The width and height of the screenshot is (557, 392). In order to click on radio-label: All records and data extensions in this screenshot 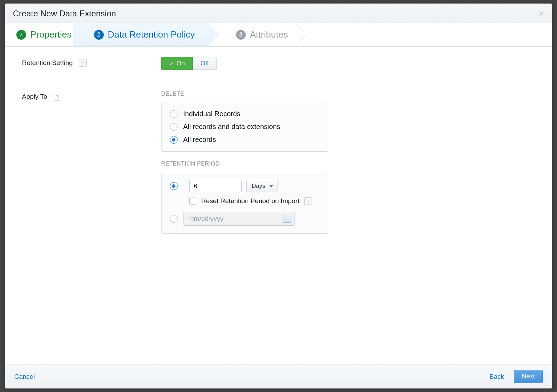, I will do `click(232, 127)`.